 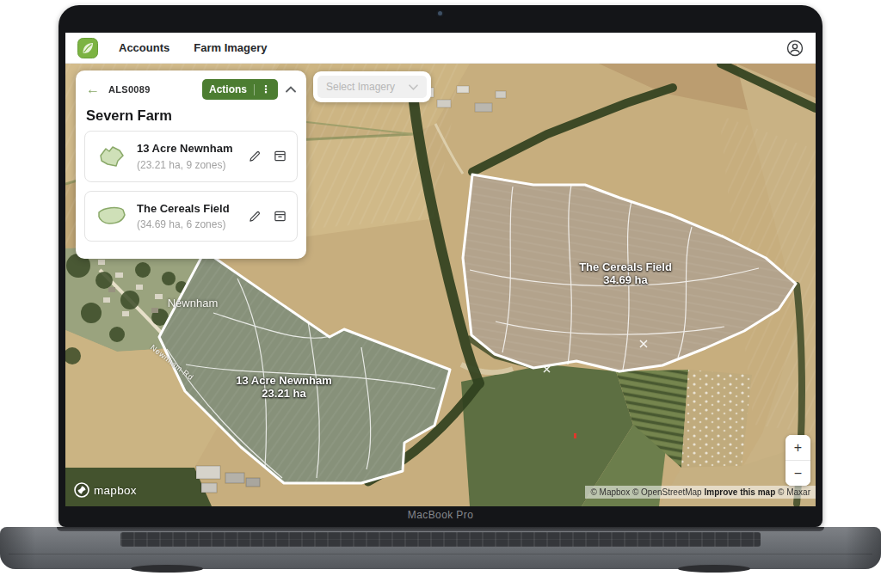 What do you see at coordinates (266, 89) in the screenshot?
I see `kebab-menu-icon: ⋮` at bounding box center [266, 89].